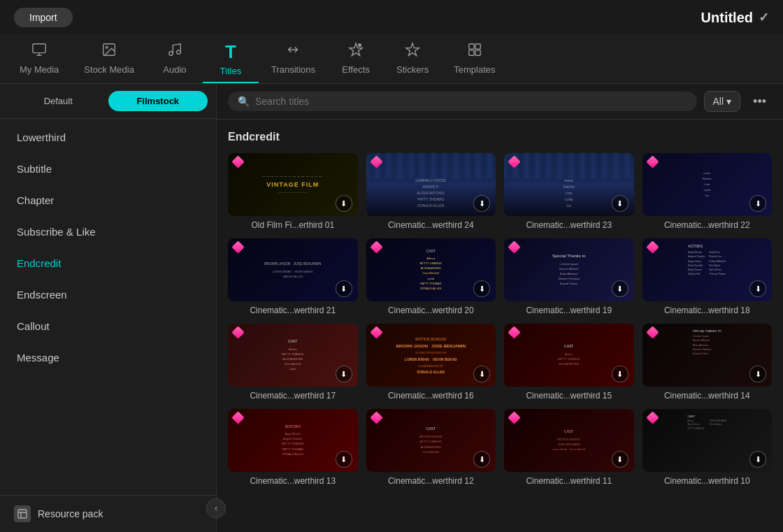  I want to click on sidebar-collapse-button: ‹, so click(216, 508).